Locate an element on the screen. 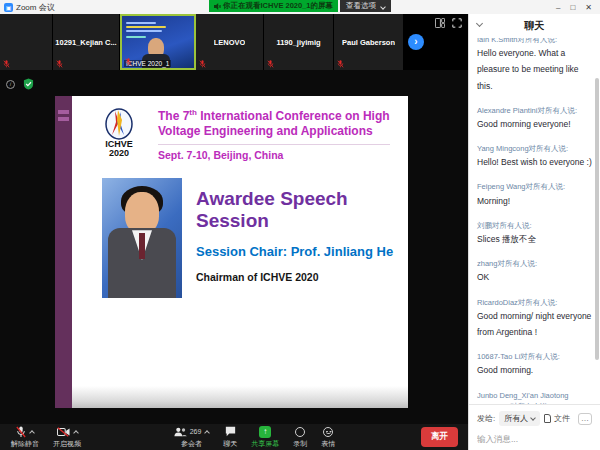 The width and height of the screenshot is (600, 450). chat-scrollbar is located at coordinates (597, 219).